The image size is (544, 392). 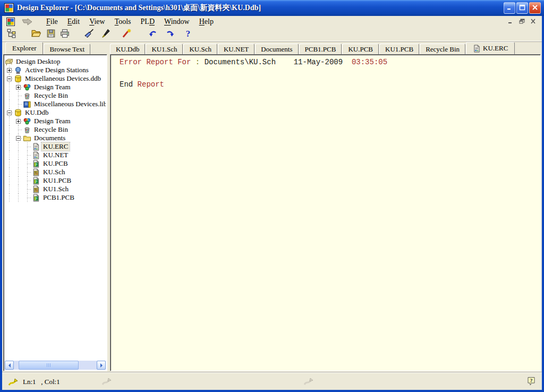 What do you see at coordinates (55, 138) in the screenshot?
I see `tree-item-documents: Documents` at bounding box center [55, 138].